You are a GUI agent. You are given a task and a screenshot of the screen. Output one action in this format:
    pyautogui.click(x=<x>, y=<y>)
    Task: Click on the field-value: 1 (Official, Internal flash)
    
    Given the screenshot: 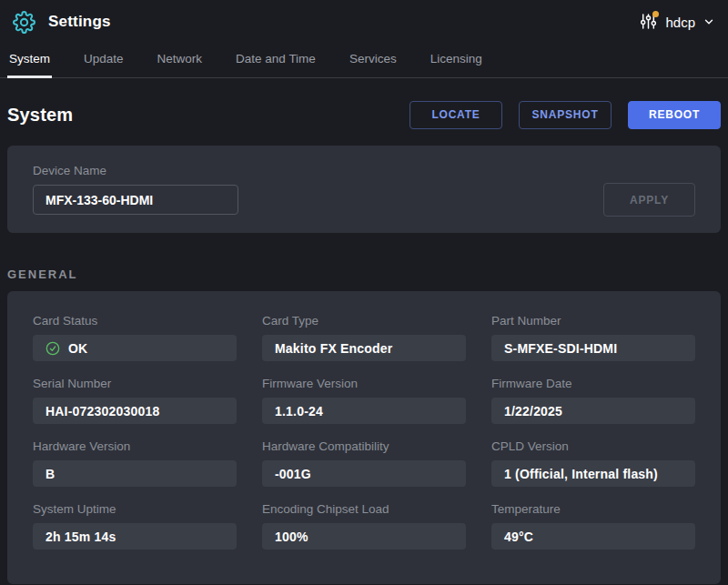 What is the action you would take?
    pyautogui.click(x=593, y=473)
    